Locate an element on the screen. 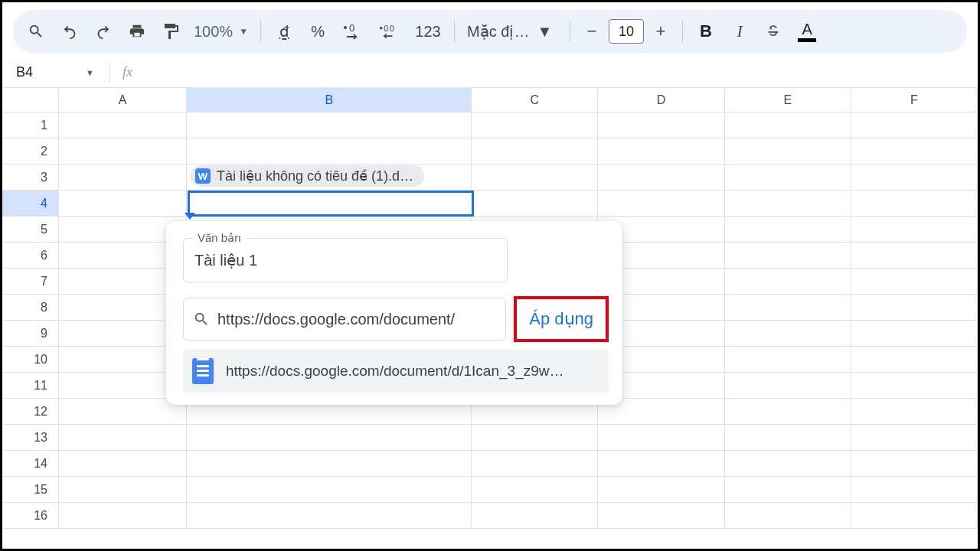 The width and height of the screenshot is (980, 551). row-header-13: 13 is located at coordinates (31, 438).